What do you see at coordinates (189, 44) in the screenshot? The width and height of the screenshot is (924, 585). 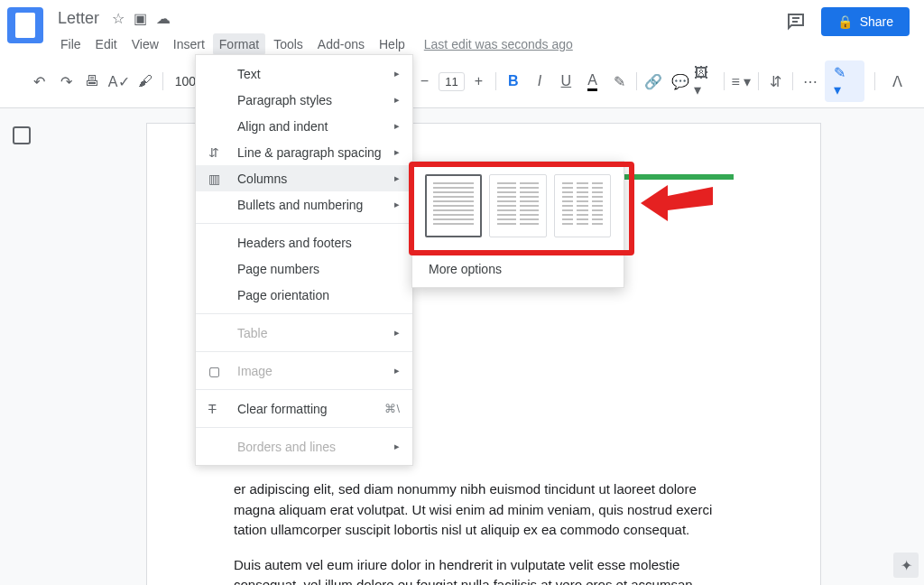 I see `menu-insert: Insert` at bounding box center [189, 44].